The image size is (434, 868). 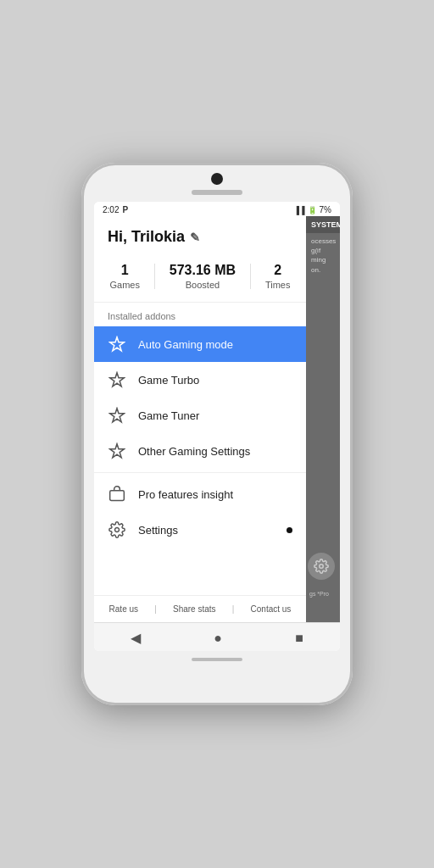 What do you see at coordinates (117, 344) in the screenshot?
I see `auto-gaming-icon` at bounding box center [117, 344].